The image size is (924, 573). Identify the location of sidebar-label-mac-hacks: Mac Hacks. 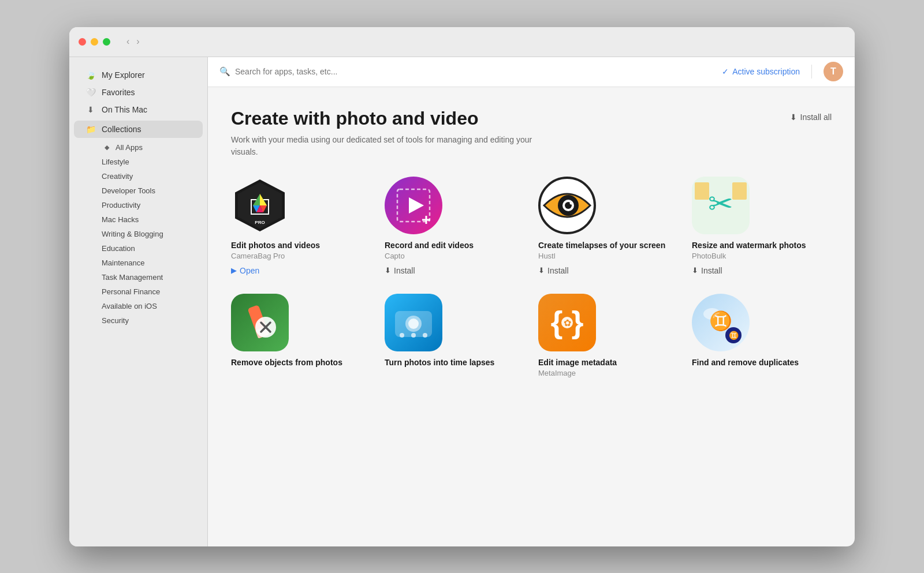
(120, 219).